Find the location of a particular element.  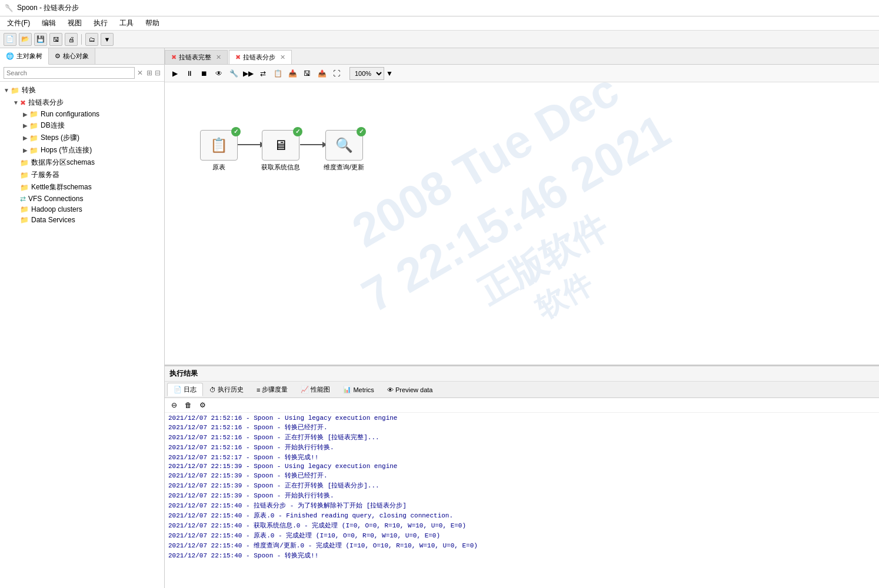

tab-core-object: ⚙ 核心对象 is located at coordinates (72, 56).